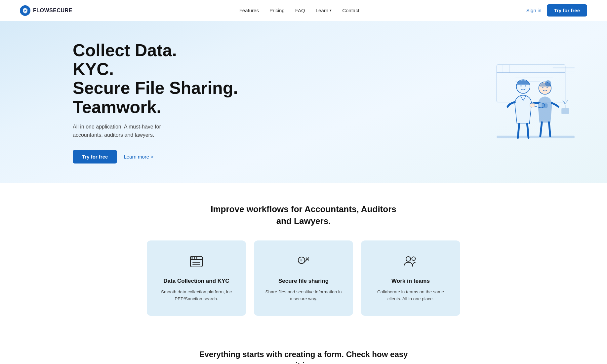 This screenshot has width=607, height=364. I want to click on form-icon, so click(196, 263).